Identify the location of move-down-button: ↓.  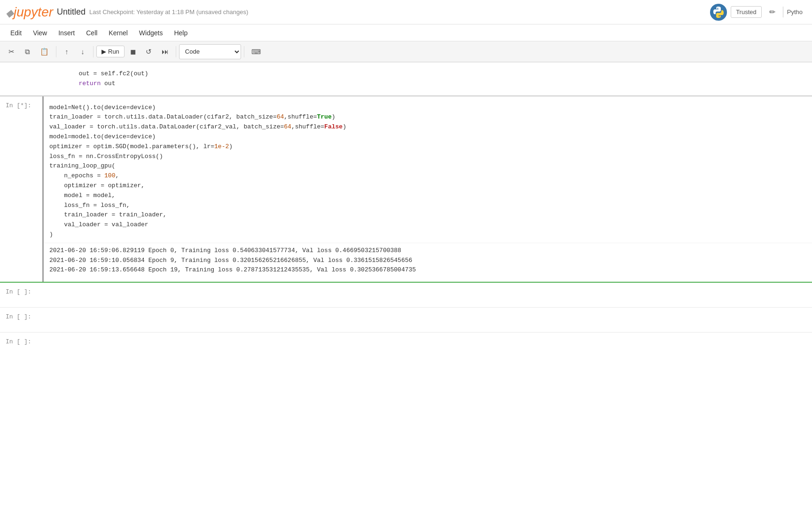
(83, 52).